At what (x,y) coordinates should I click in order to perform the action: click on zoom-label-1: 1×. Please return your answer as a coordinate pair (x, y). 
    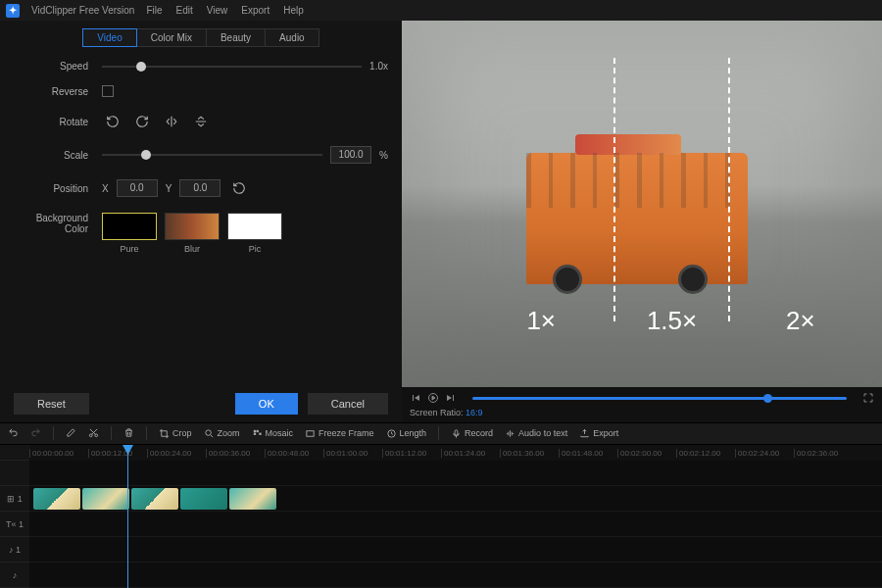
    Looking at the image, I should click on (541, 321).